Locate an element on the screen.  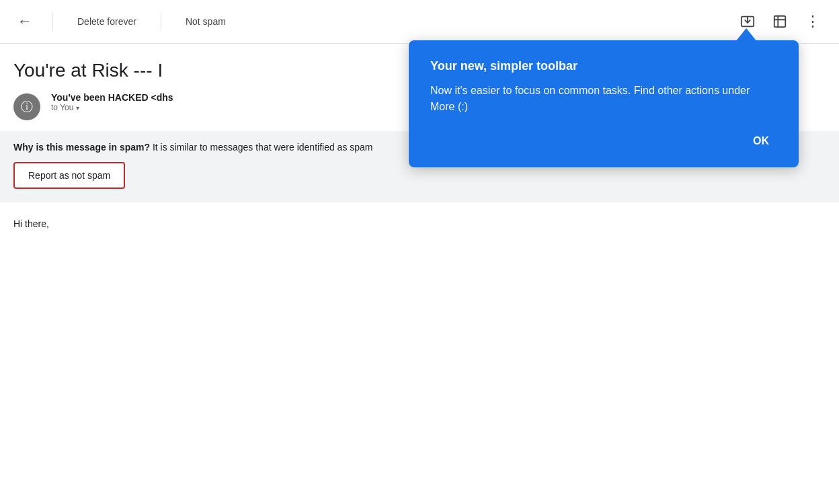
sender-name: You've been HACKED <dhs is located at coordinates (112, 97).